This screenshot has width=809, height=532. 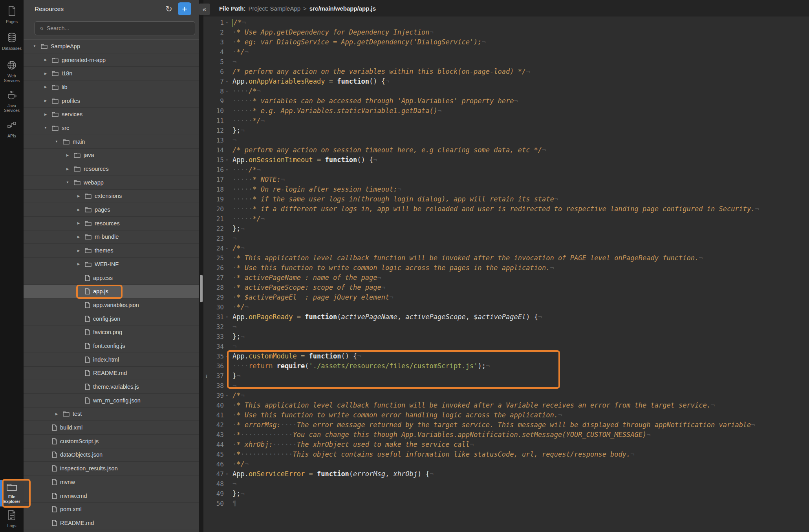 What do you see at coordinates (12, 129) in the screenshot?
I see `sidebar-item-apis: APIs` at bounding box center [12, 129].